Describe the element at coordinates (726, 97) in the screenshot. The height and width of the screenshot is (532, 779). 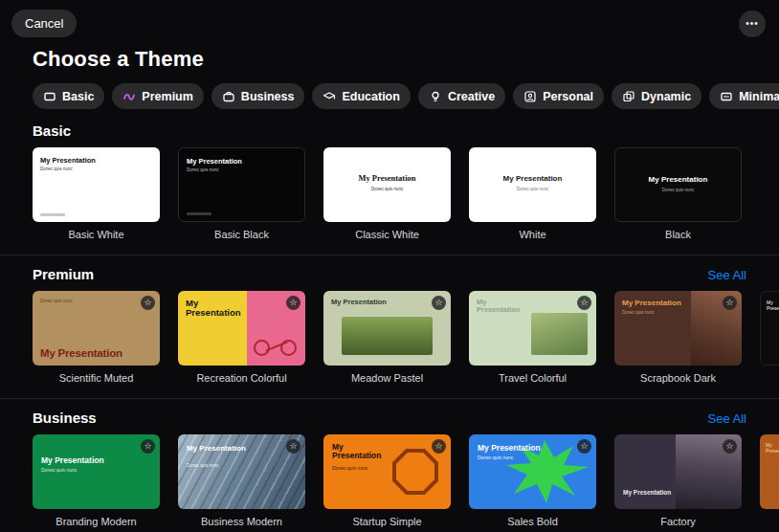
I see `frame-icon` at that location.